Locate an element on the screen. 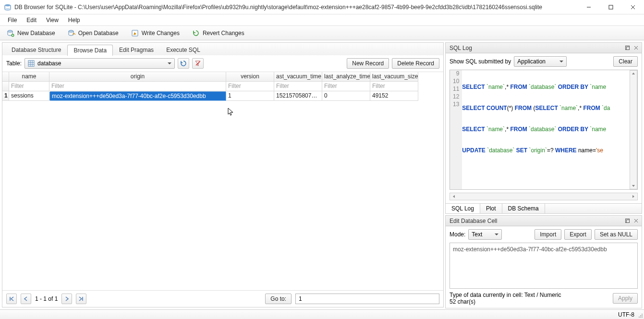 The height and width of the screenshot is (319, 644). tab-browse-data: Browse Data is located at coordinates (90, 50).